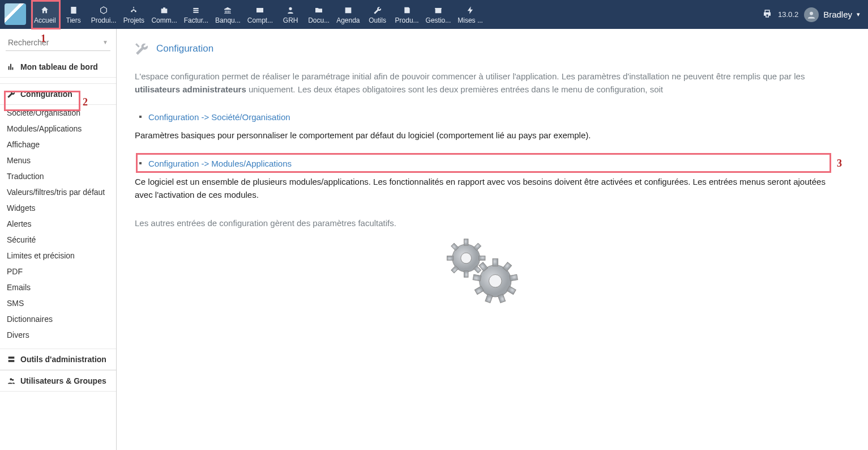  I want to click on caret-down-icon: ▼, so click(105, 42).